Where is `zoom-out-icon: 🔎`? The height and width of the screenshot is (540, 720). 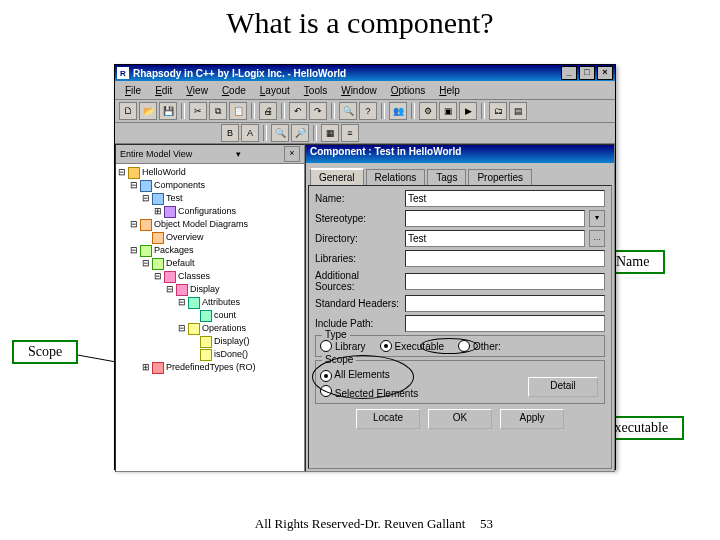
zoom-out-icon: 🔎 is located at coordinates (300, 133).